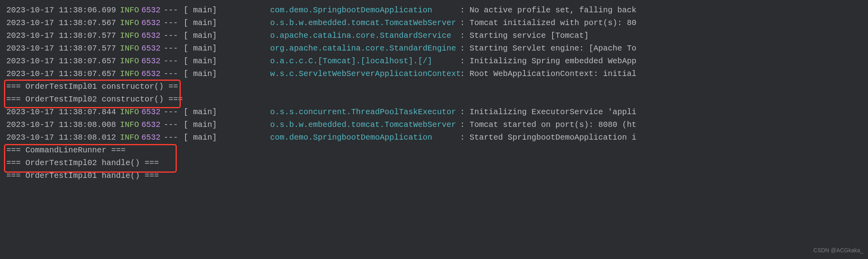 The height and width of the screenshot is (259, 868). What do you see at coordinates (434, 23) in the screenshot?
I see `log-line: 2023-10-17 11:38:07.567INFO 6532 --- [ m…` at bounding box center [434, 23].